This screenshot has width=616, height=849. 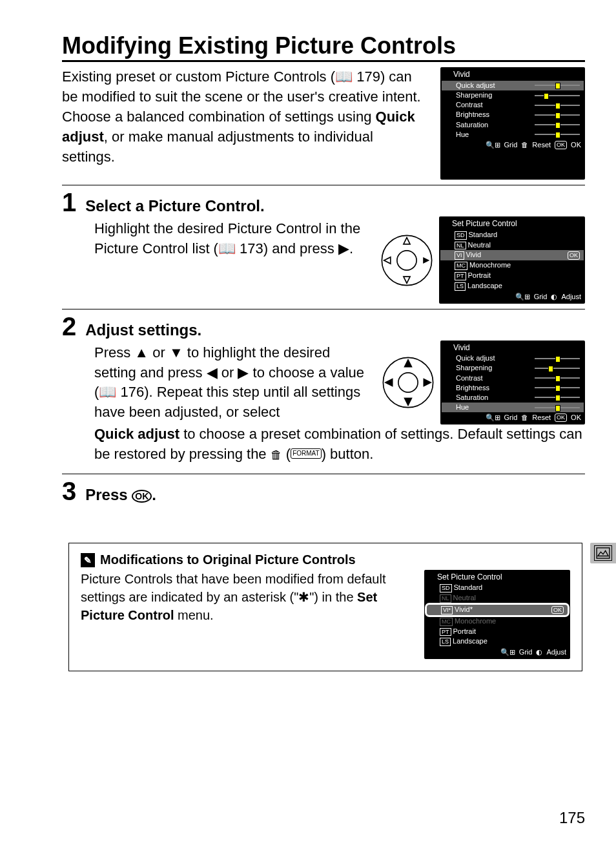 I want to click on page-number: 175, so click(x=572, y=818).